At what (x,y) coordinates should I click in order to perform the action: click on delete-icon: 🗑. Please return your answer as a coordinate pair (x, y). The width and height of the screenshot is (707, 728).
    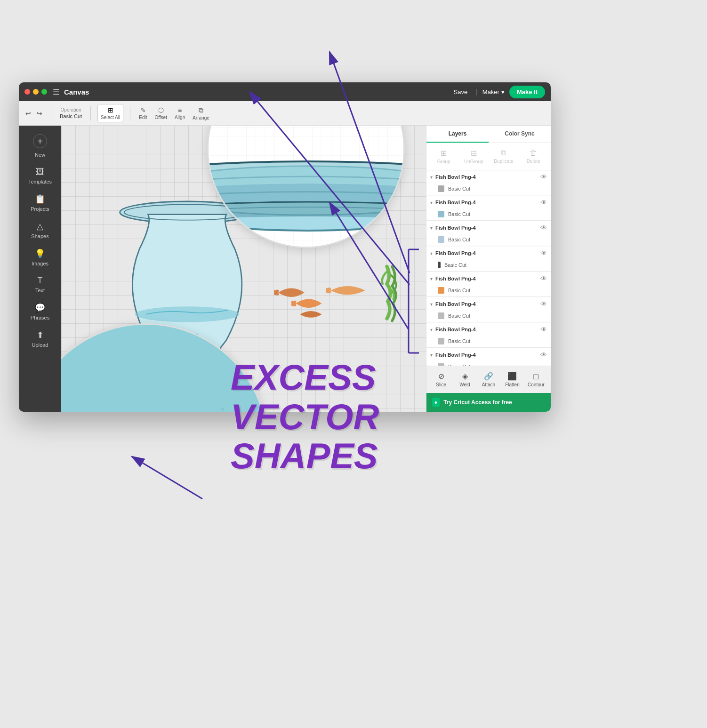
    Looking at the image, I should click on (533, 153).